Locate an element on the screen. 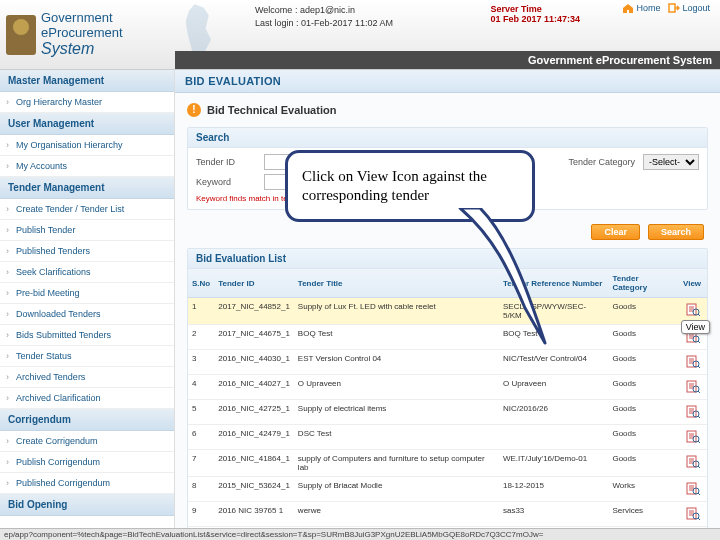 The image size is (720, 540). cell-tid: 2017_NIC_44852_1 is located at coordinates (254, 312).